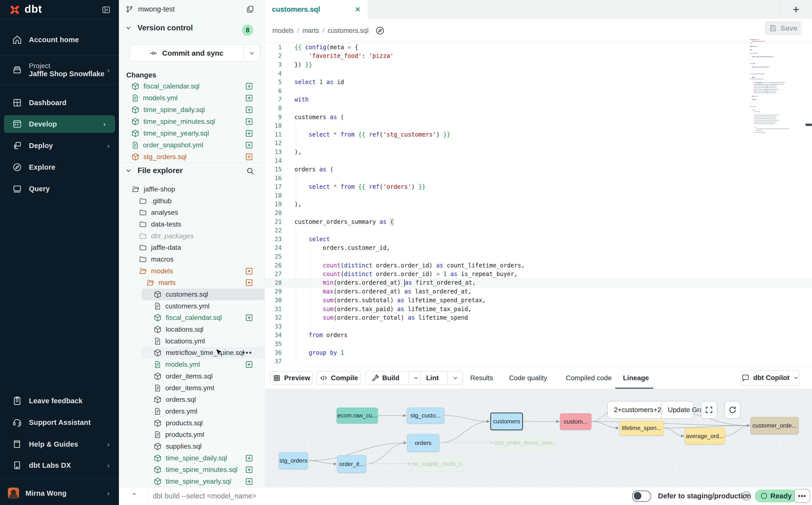 The image size is (812, 505). Describe the element at coordinates (192, 388) in the screenshot. I see `tree-item-order-items-yml: order_items.yml` at that location.